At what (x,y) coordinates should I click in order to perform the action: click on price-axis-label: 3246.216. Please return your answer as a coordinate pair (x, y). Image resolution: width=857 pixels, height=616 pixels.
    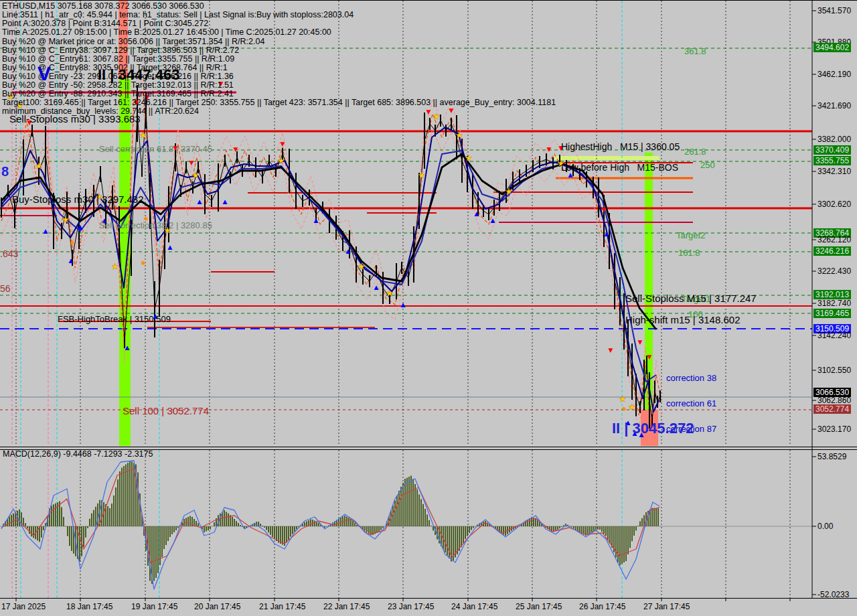
    Looking at the image, I should click on (832, 251).